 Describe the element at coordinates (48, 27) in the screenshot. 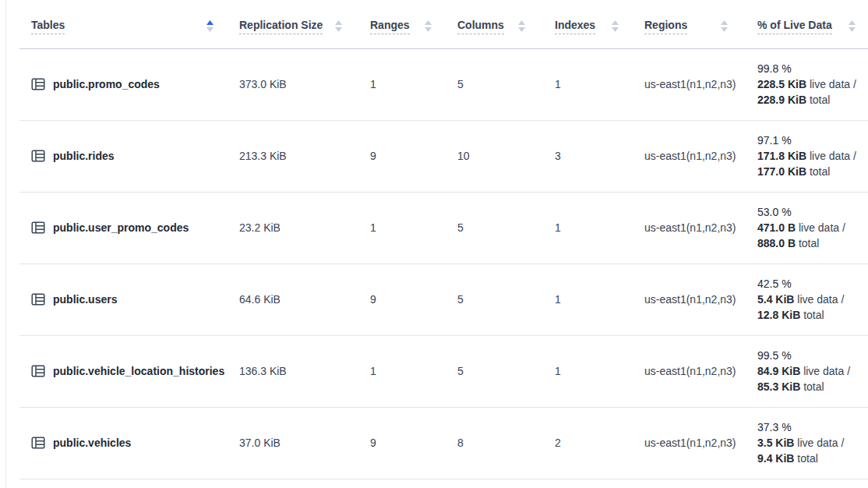

I see `column-header-label: Tables` at that location.